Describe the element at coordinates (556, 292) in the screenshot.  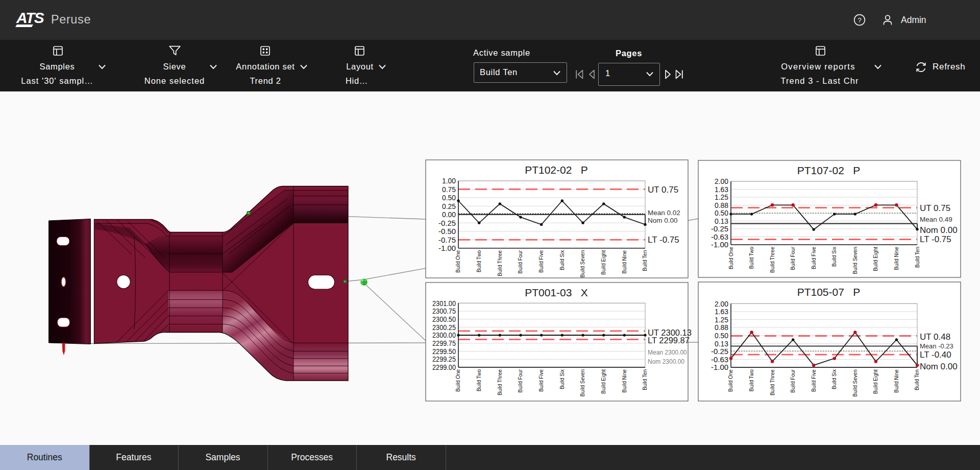
I see `svg-text: PT001-03 X` at that location.